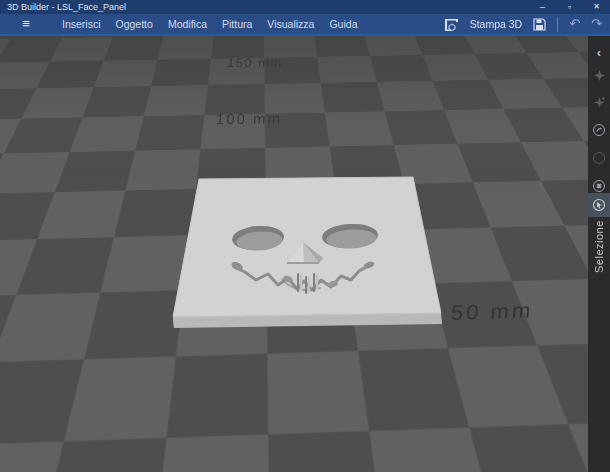 This screenshot has width=610, height=472. I want to click on redo-icon: ↷, so click(596, 24).